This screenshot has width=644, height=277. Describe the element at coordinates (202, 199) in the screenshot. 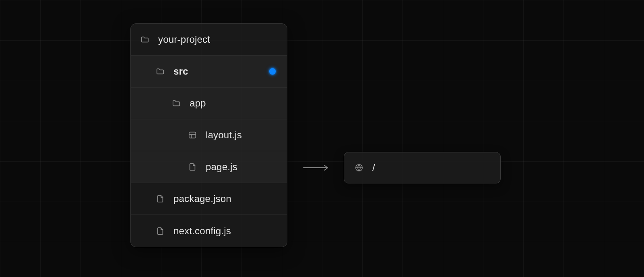

I see `tree-item-label: package.json` at that location.